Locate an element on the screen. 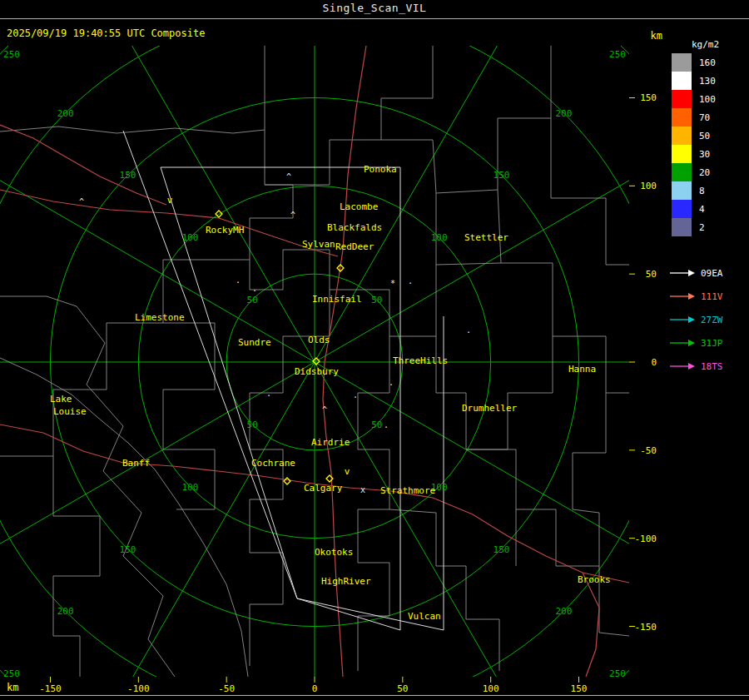  x-tick-label: 50 is located at coordinates (403, 689).